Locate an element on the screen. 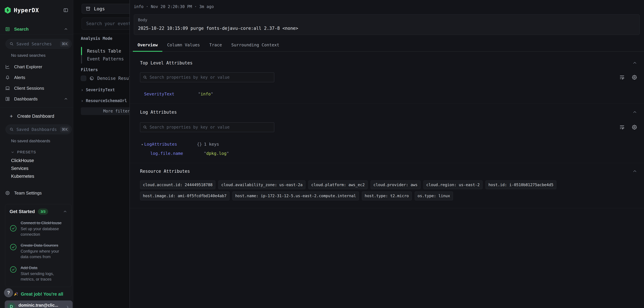  get-started-progress-badge: 3/3 is located at coordinates (43, 212).